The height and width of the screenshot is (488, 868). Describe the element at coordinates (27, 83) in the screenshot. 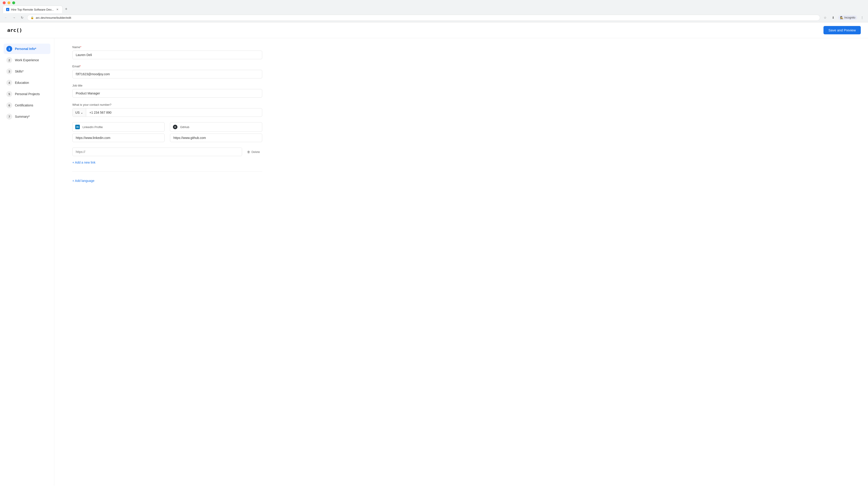

I see `sidebar-item-education: 4 Education` at that location.